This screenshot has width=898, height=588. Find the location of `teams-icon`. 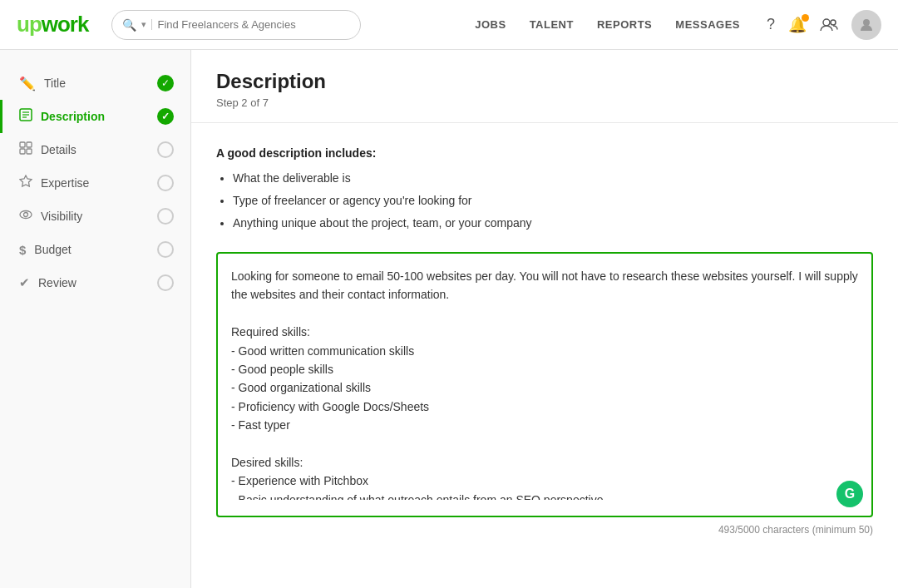

teams-icon is located at coordinates (829, 25).